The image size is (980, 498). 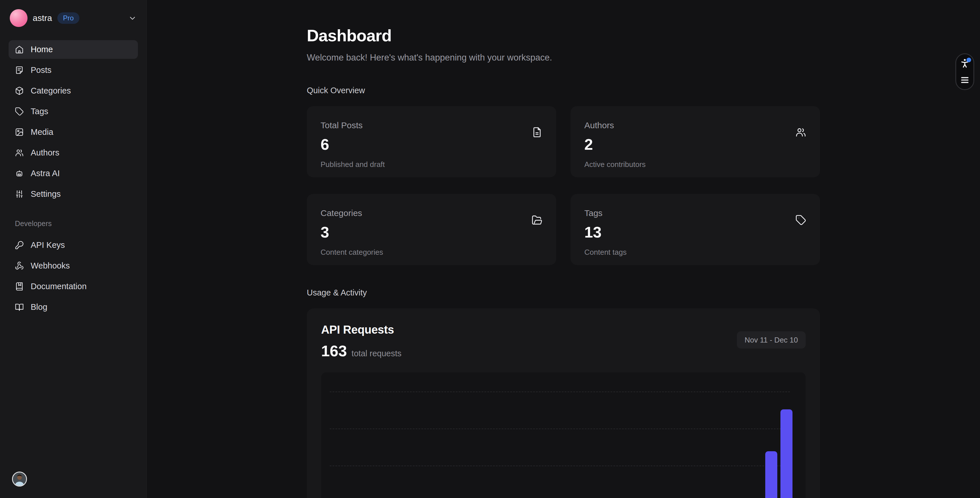 I want to click on key-icon, so click(x=19, y=245).